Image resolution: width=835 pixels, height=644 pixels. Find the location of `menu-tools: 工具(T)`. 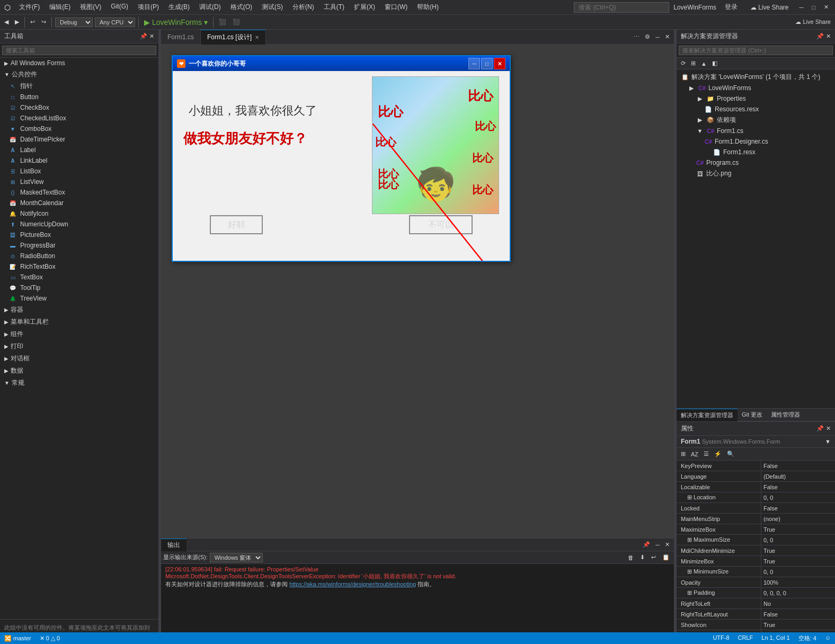

menu-tools: 工具(T) is located at coordinates (334, 7).